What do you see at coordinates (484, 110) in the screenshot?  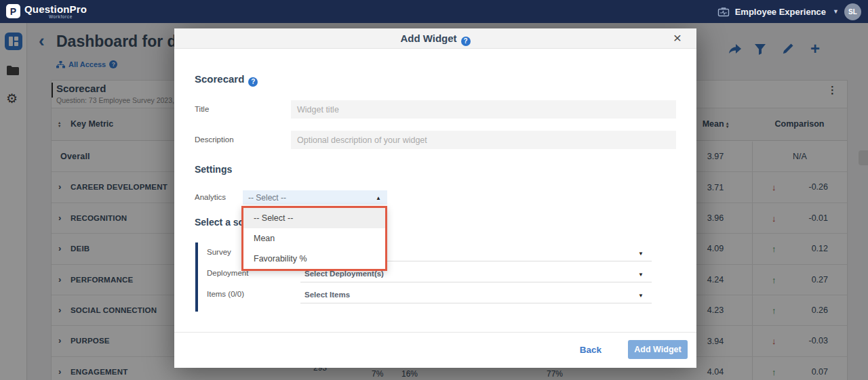 I see `title-input: Widget title` at bounding box center [484, 110].